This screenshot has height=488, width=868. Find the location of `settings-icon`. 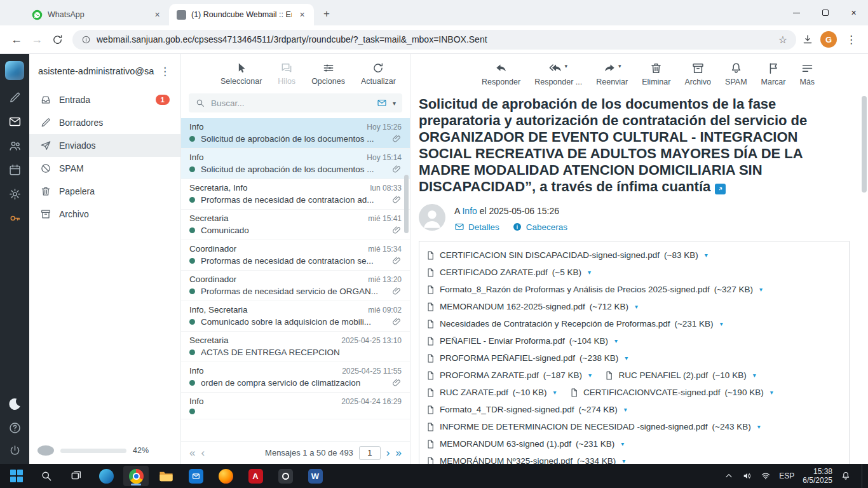

settings-icon is located at coordinates (15, 194).